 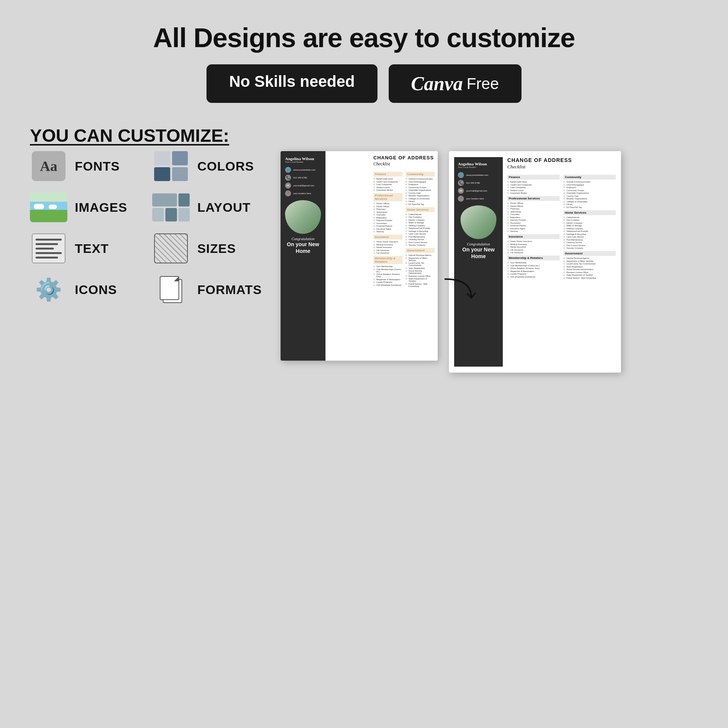 I want to click on lp-item: Local/County Tax Commissioner, so click(x=589, y=264).